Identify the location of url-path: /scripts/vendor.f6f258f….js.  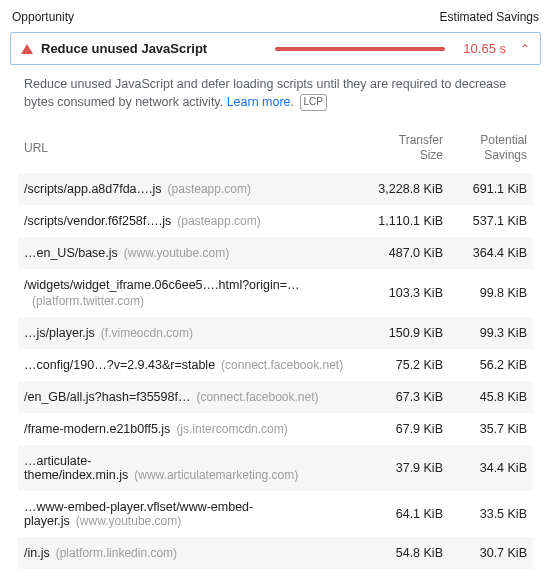
(98, 221).